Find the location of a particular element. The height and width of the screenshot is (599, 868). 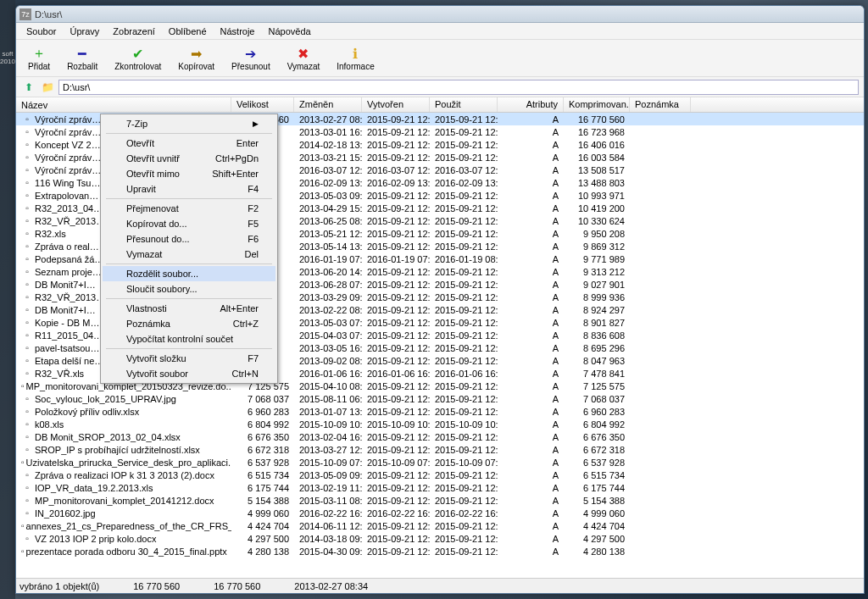

context-p-esunout-do-: Přesunout do...F6 is located at coordinates (189, 239).